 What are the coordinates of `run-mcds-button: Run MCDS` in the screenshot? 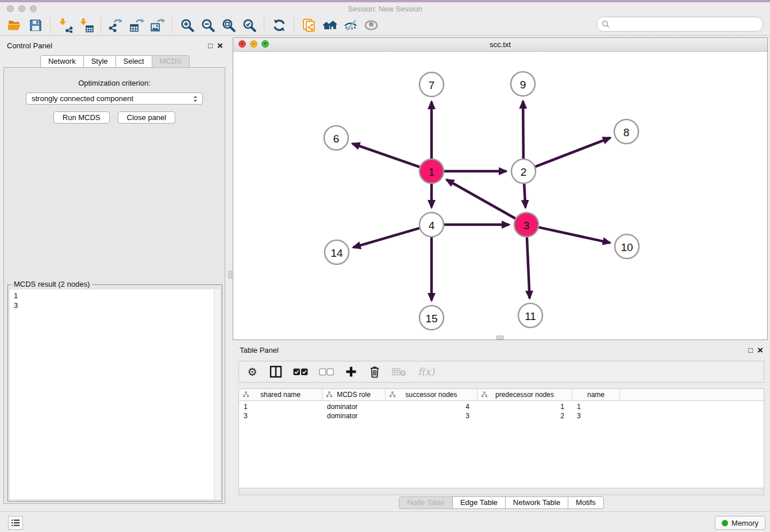 It's located at (82, 117).